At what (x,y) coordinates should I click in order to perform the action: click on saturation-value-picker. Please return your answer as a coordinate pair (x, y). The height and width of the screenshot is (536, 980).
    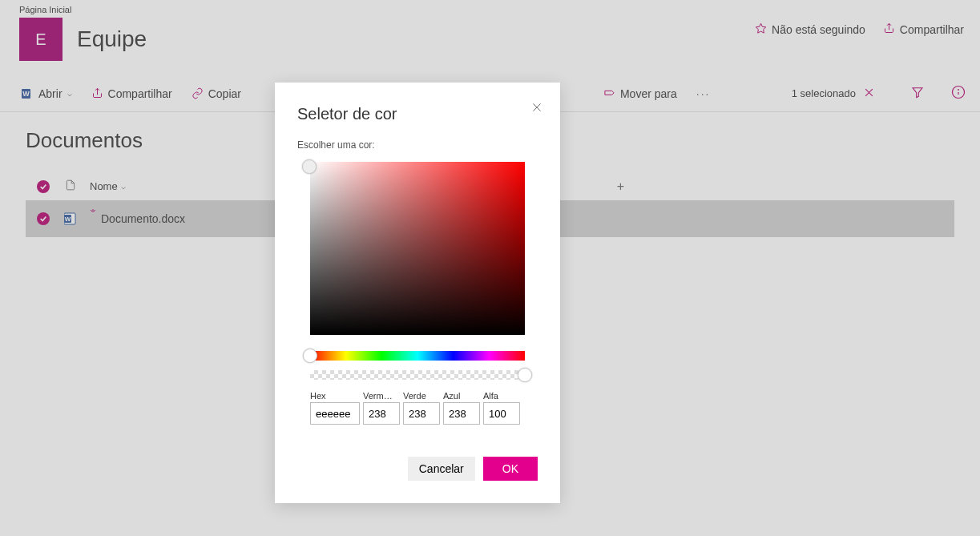
    Looking at the image, I should click on (417, 248).